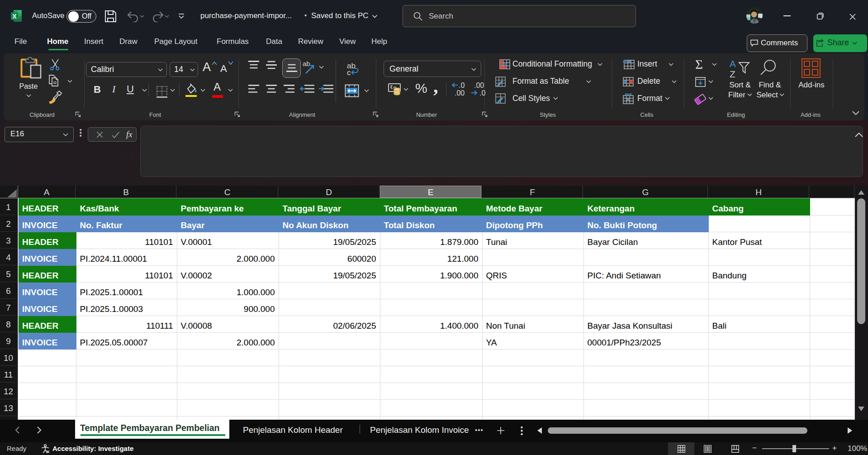 The image size is (868, 455). I want to click on svg-text: ab, so click(307, 64).